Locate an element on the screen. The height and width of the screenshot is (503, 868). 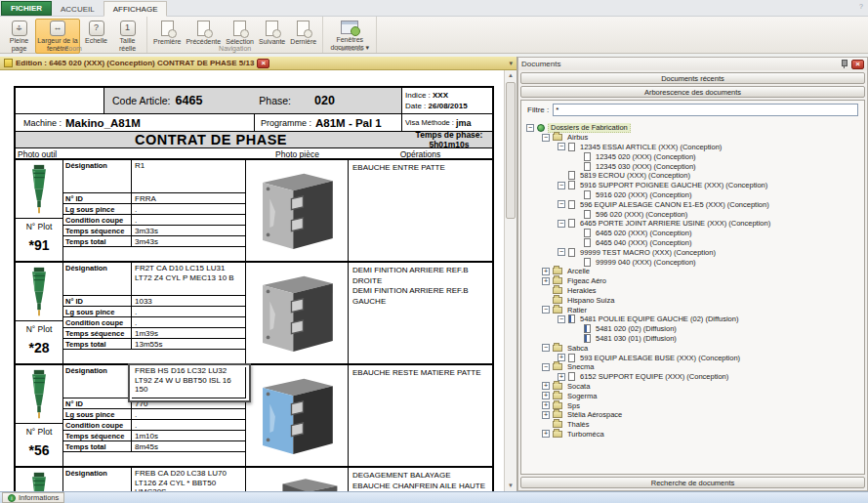
echelle-button: ?Echelle is located at coordinates (96, 33).